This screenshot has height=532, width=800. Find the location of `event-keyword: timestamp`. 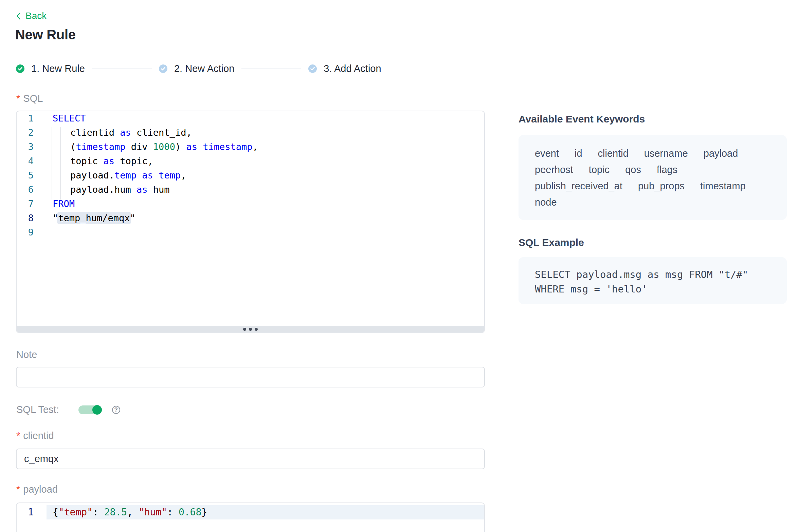

event-keyword: timestamp is located at coordinates (723, 186).